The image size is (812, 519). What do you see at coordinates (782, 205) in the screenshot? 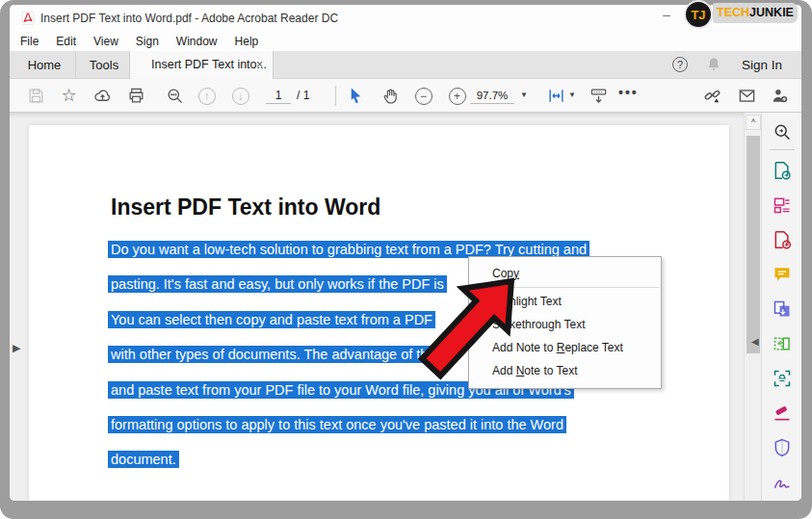
I see `edit-pdf-icon` at bounding box center [782, 205].